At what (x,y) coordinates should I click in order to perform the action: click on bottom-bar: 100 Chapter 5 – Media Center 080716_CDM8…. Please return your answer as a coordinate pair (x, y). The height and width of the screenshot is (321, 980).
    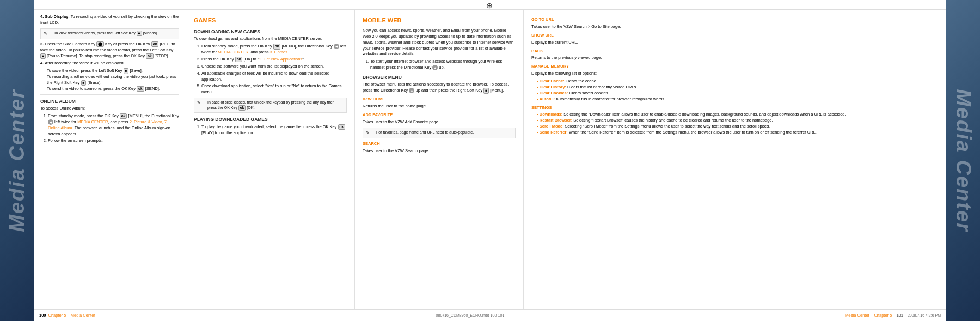
    Looking at the image, I should click on (490, 315).